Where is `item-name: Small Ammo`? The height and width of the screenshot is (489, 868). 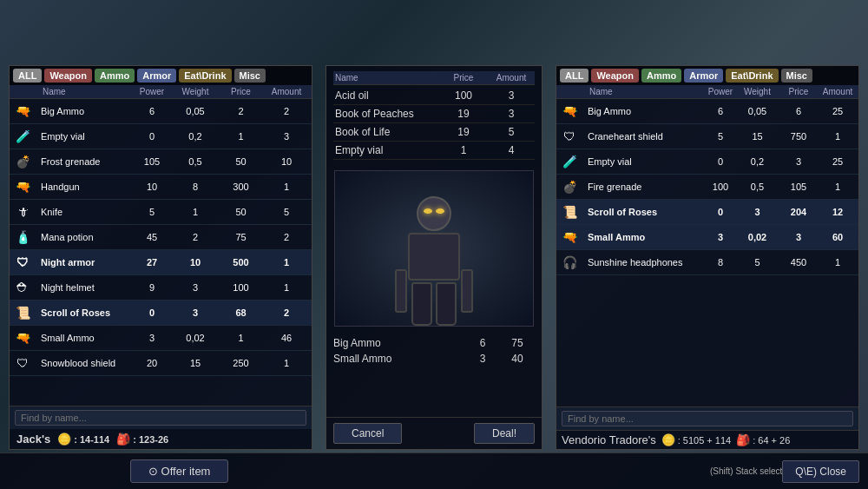
item-name: Small Ammo is located at coordinates (85, 338).